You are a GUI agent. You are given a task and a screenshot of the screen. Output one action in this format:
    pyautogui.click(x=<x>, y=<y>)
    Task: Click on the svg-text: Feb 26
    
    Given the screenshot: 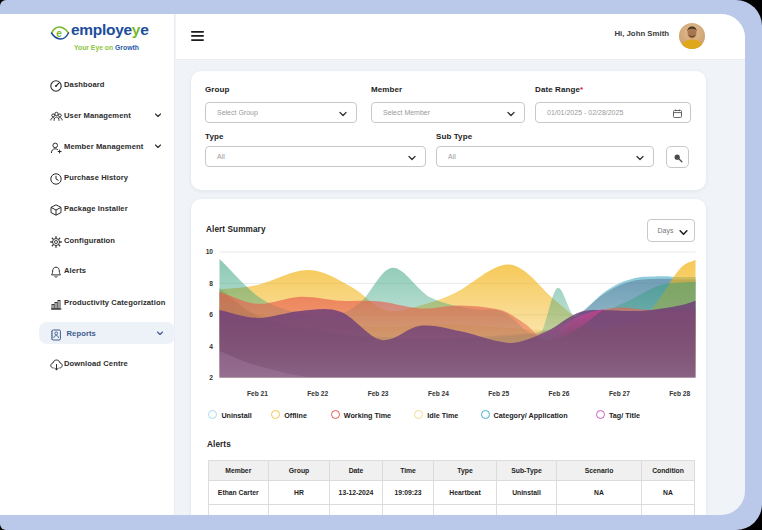 What is the action you would take?
    pyautogui.click(x=558, y=394)
    